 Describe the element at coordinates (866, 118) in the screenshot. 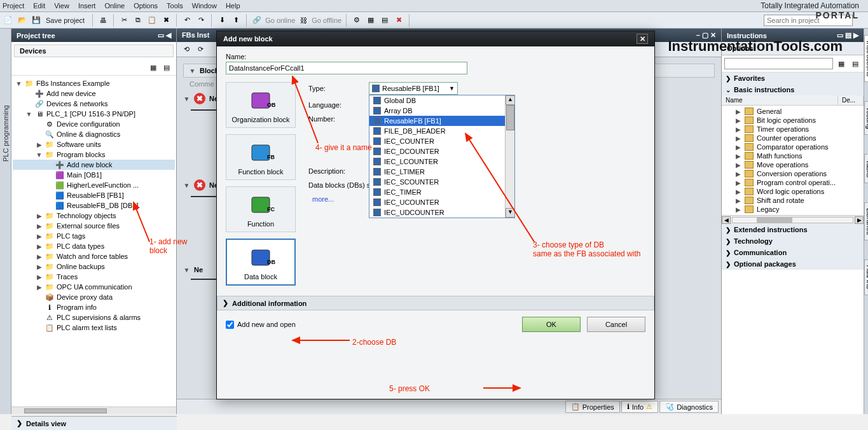

I see `vtab-testing: Testing` at that location.